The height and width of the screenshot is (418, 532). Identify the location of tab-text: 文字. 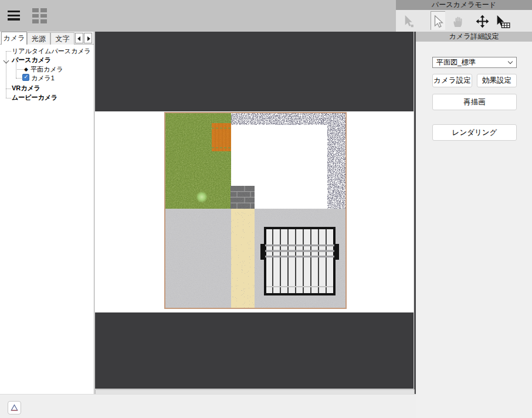
(62, 39).